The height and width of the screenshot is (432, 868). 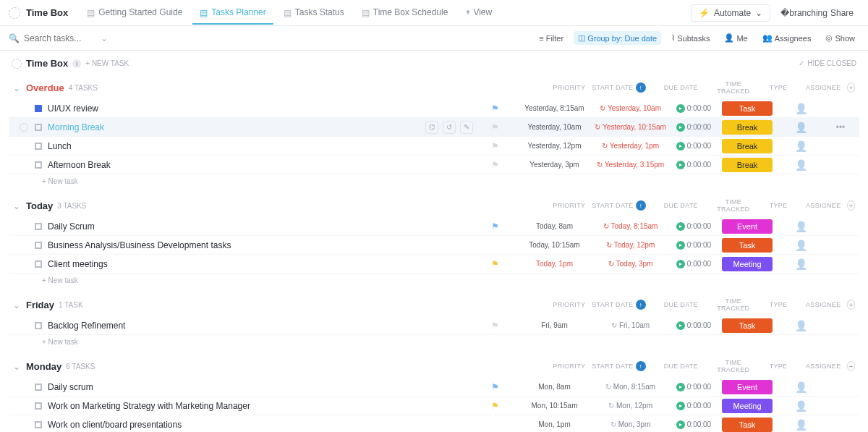 I want to click on task-row: Business Analysis/Business Development t…, so click(x=434, y=245).